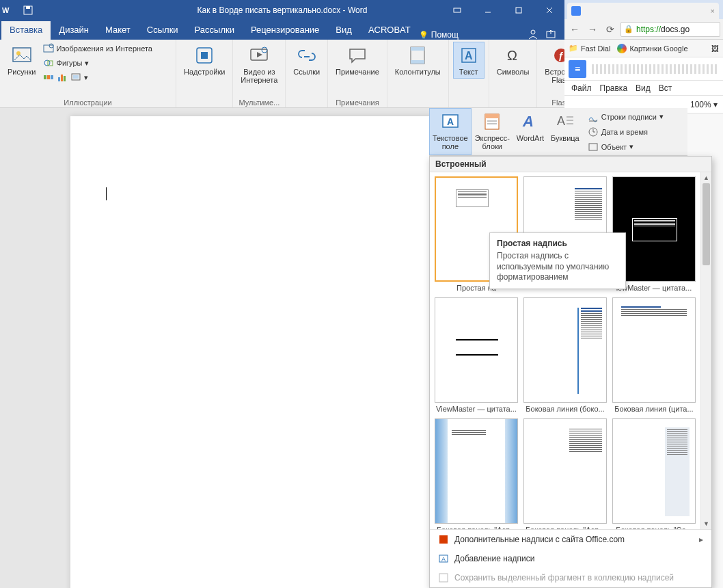 The width and height of the screenshot is (723, 588). I want to click on tell-me-input: Помощ, so click(439, 35).